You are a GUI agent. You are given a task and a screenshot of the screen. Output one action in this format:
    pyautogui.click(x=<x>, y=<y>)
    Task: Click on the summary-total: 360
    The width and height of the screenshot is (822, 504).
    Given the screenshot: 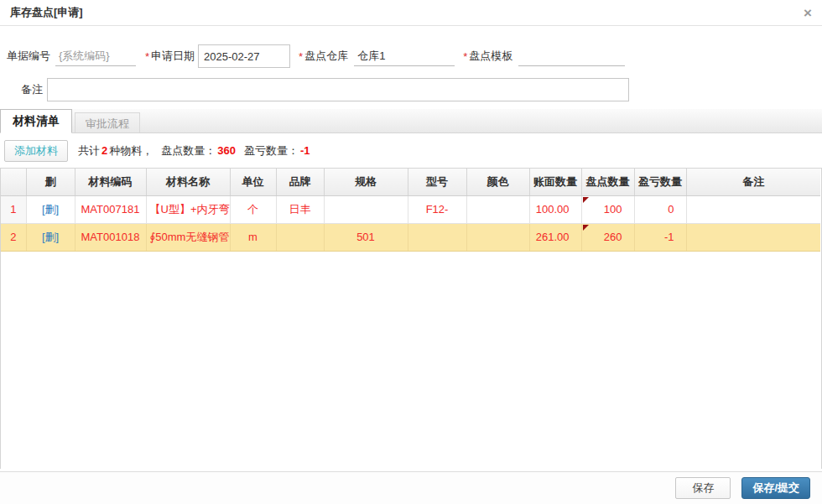 What is the action you would take?
    pyautogui.click(x=226, y=151)
    